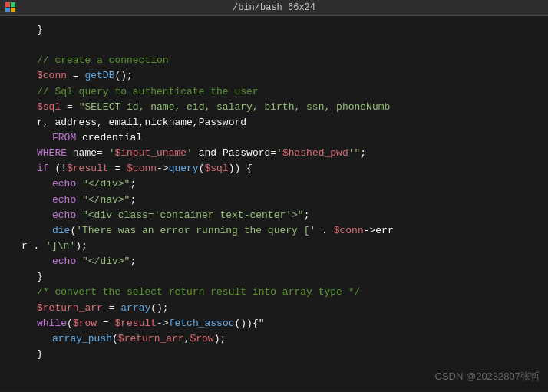 This screenshot has height=392, width=548. I want to click on code-line: while ( $row = $result -> fetch_assoc ()…, so click(274, 324).